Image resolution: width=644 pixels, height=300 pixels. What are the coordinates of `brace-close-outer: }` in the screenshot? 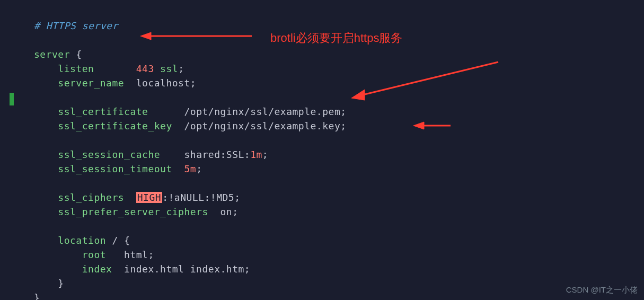 It's located at (37, 296).